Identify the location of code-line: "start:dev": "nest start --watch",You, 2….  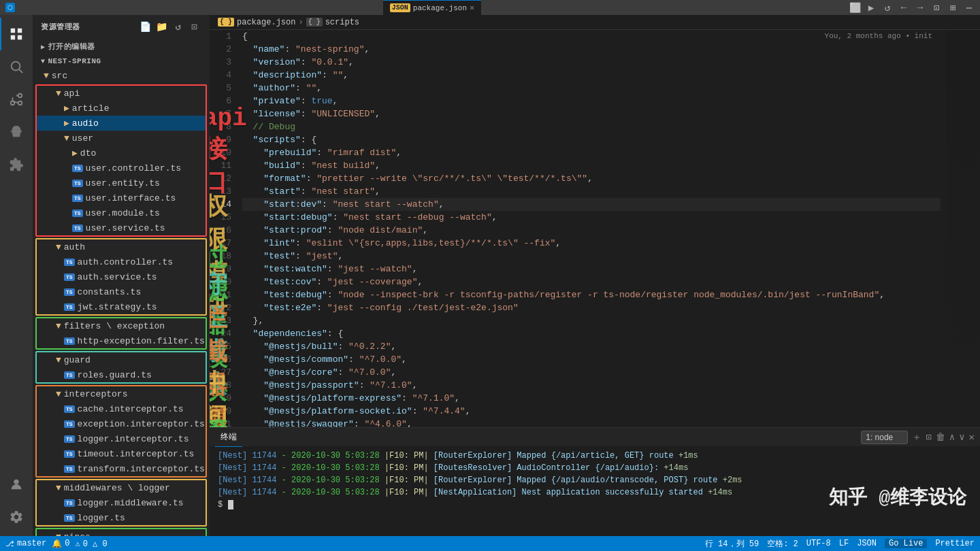
(591, 204).